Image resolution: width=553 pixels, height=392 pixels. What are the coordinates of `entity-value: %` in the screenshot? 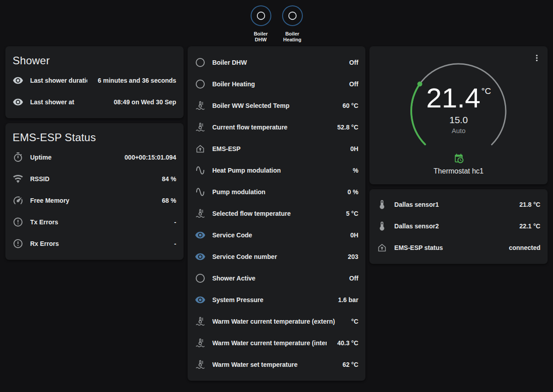 It's located at (355, 170).